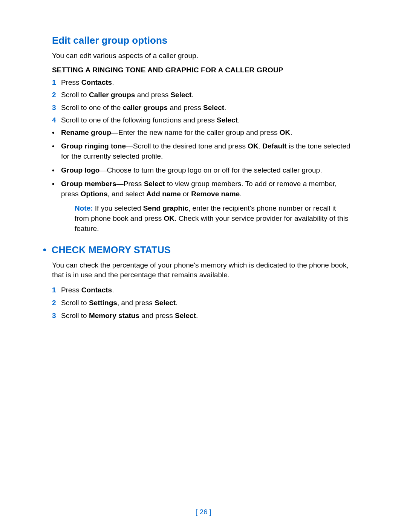 The height and width of the screenshot is (532, 407). Describe the element at coordinates (208, 120) in the screenshot. I see `step-text: Scroll to one of the following functions…` at that location.